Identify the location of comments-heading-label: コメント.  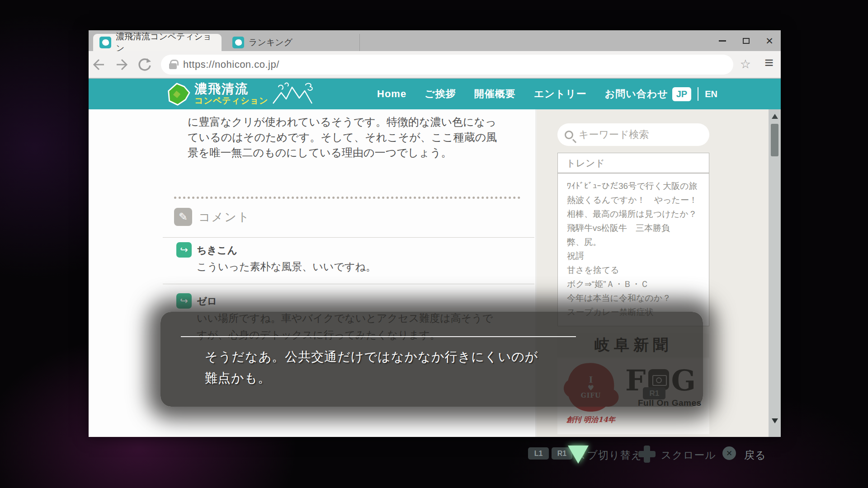
(224, 217).